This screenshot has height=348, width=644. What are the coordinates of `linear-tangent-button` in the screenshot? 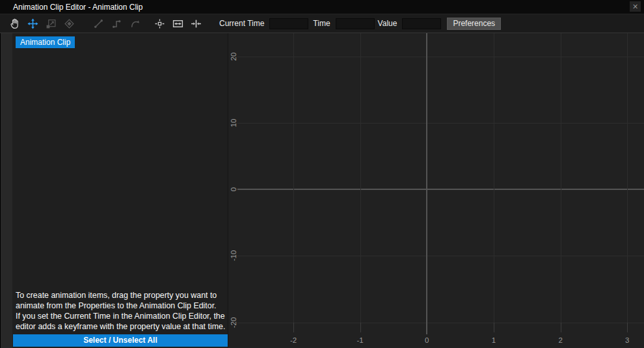 It's located at (98, 23).